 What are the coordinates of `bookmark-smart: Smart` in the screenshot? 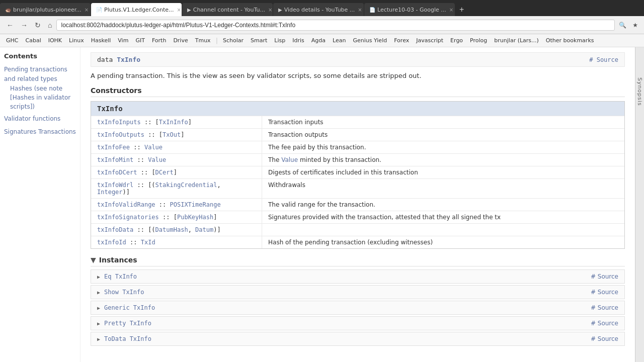 It's located at (259, 40).